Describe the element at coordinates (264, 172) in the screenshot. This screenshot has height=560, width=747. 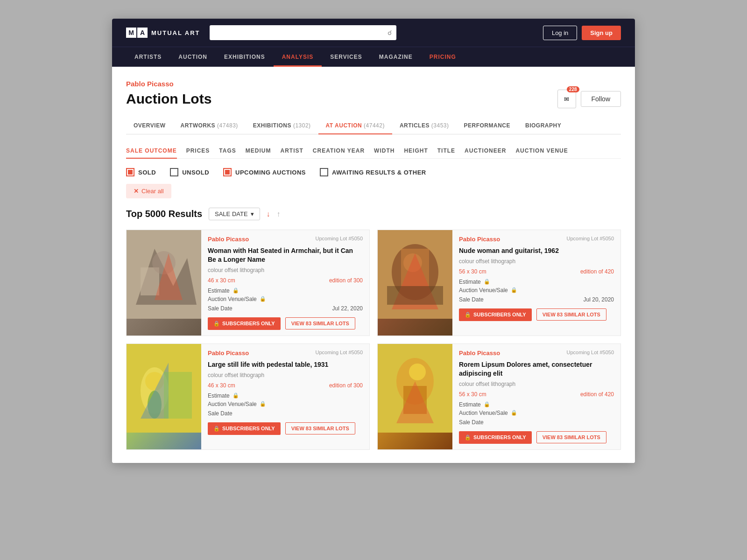
I see `filter-upcoming: UPCOMING AUCTIONS` at that location.